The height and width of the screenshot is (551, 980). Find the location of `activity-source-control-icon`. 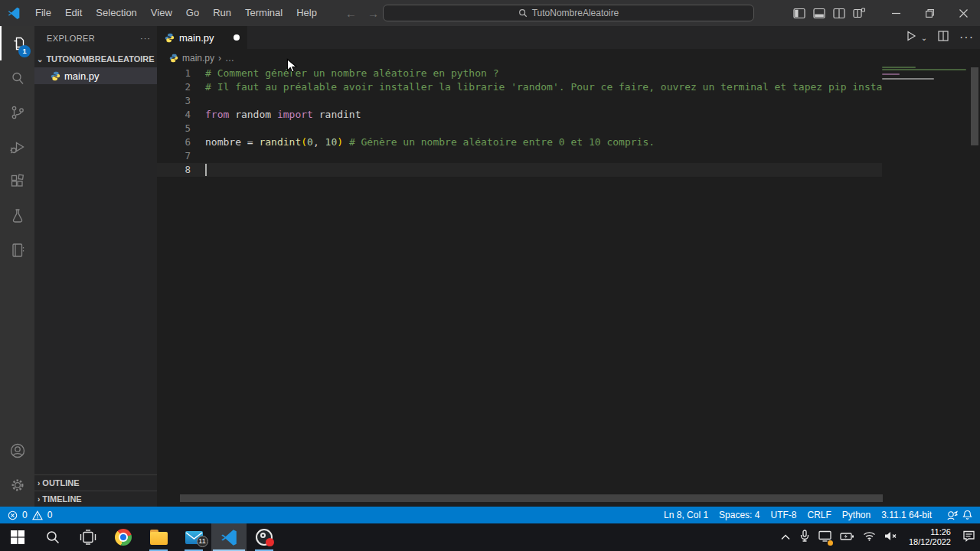

activity-source-control-icon is located at coordinates (17, 112).